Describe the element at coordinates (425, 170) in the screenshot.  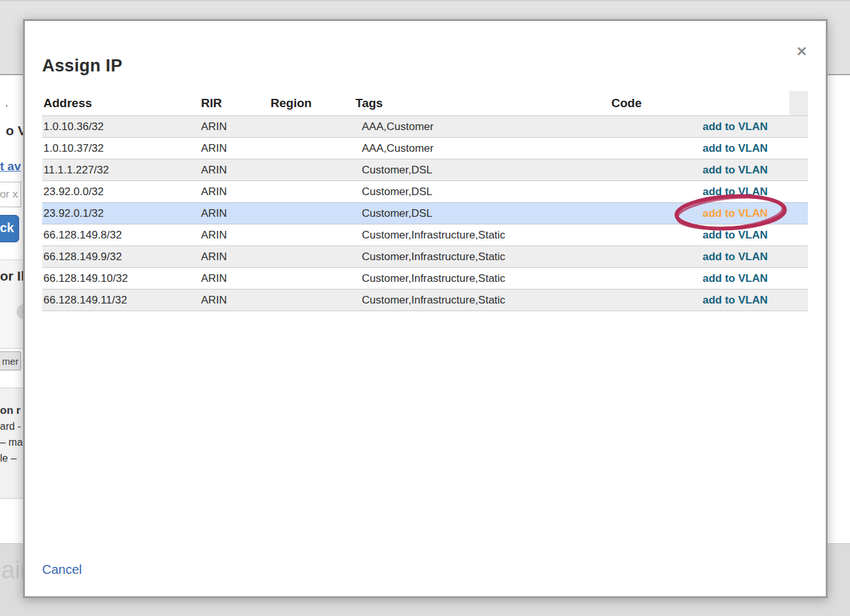
I see `table-row: 11.1.1.227/32 ARIN Customer,DSL add to V…` at that location.